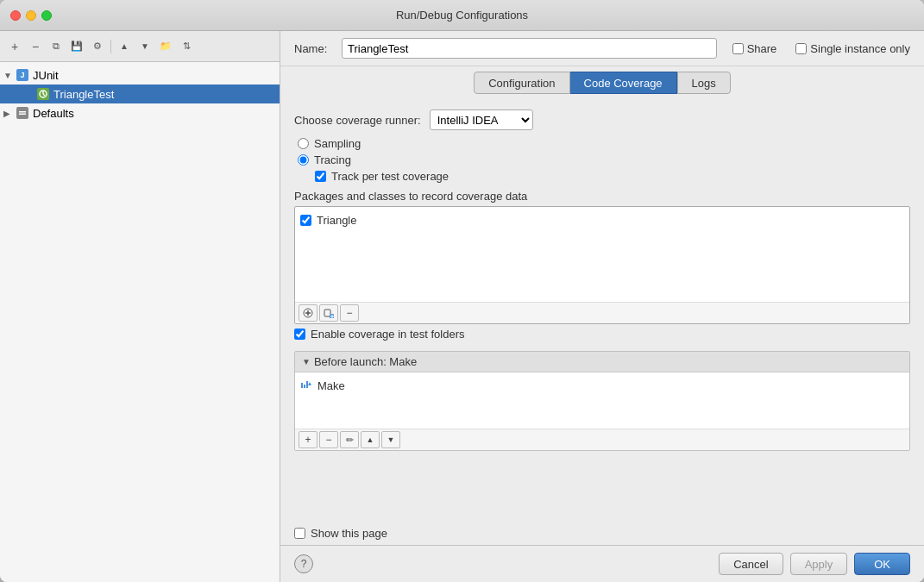  Describe the element at coordinates (329, 313) in the screenshot. I see `add-class-icon` at that location.